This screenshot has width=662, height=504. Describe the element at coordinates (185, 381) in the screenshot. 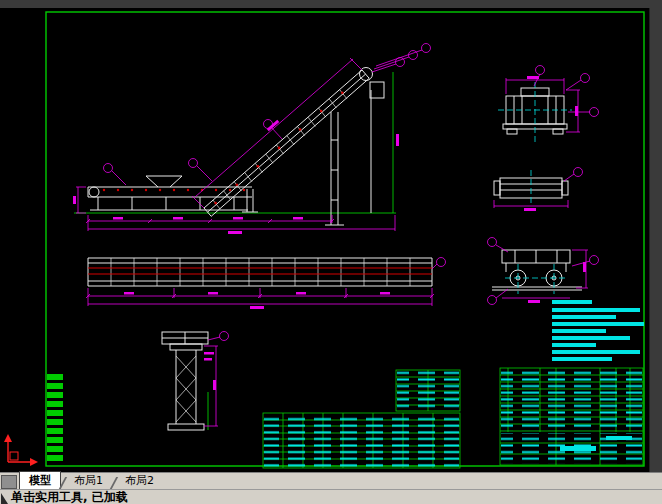

I see `support-column-detail-view` at that location.